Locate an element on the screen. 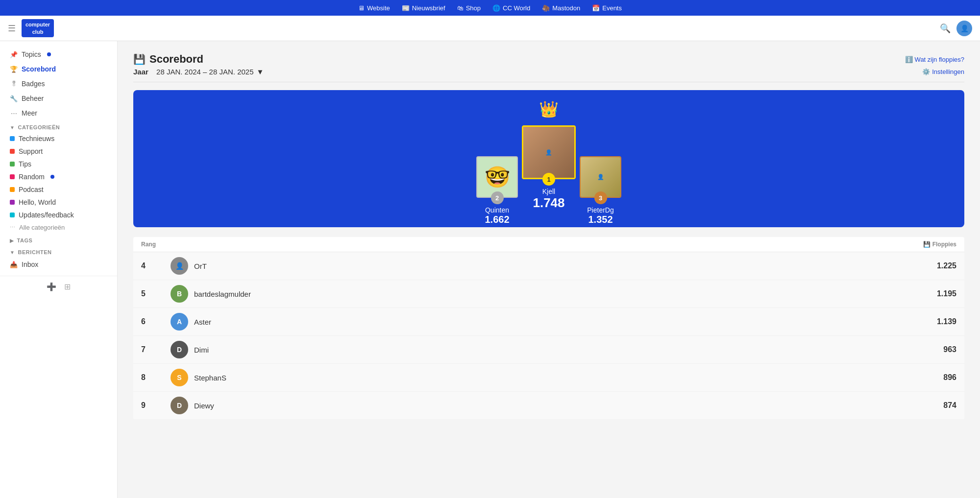 The image size is (980, 498). topbar-ccworld: 🌐 CC World is located at coordinates (512, 8).